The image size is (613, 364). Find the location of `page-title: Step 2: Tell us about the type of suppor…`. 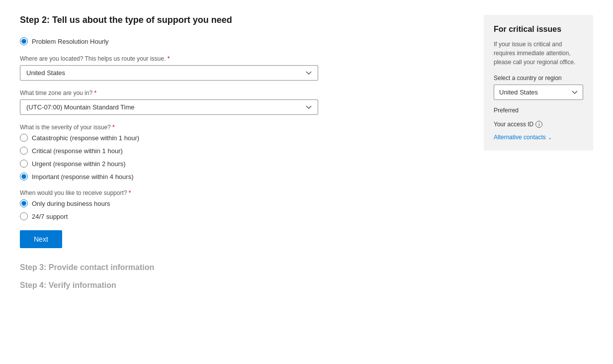

page-title: Step 2: Tell us about the type of suppor… is located at coordinates (194, 20).